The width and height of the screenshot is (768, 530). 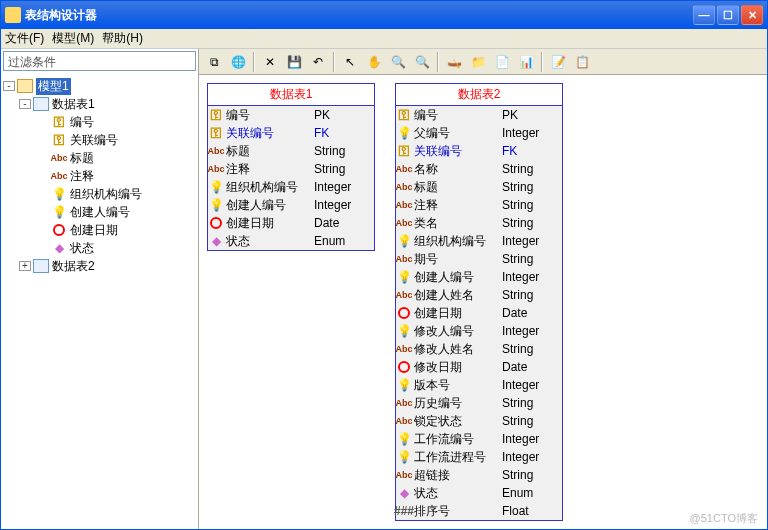 What do you see at coordinates (100, 140) in the screenshot?
I see `tree-field: ⚿关联编号` at bounding box center [100, 140].